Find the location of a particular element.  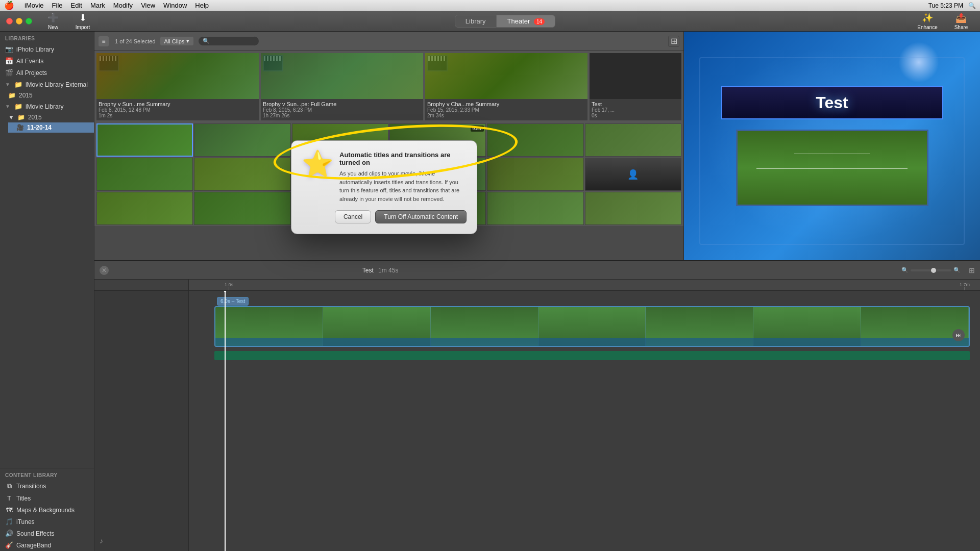

dialog-title: Automatic titles and transitions are tur… is located at coordinates (403, 159).